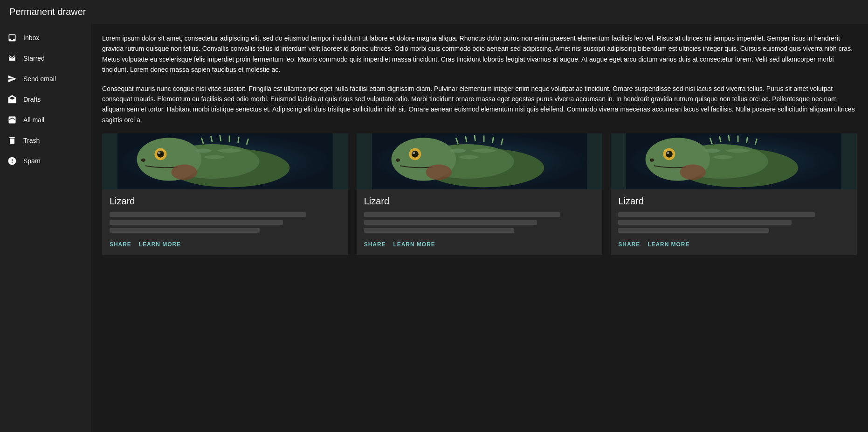  I want to click on card-3: Lizard SHARE LEARN MORE, so click(734, 194).